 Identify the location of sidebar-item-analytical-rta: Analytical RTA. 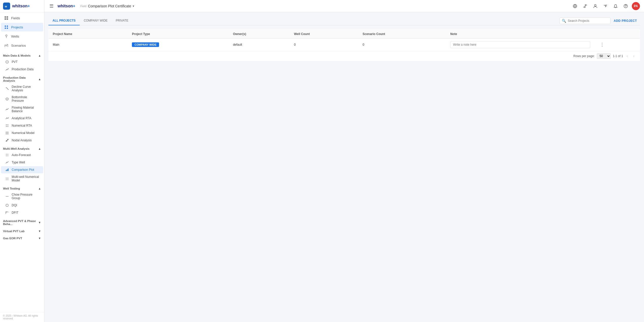
(22, 118).